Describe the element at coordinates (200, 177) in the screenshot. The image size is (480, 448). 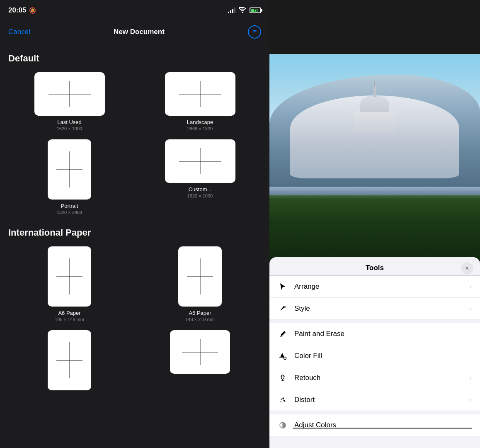
I see `canvas-item-custom: Custom... 1620 × 1000` at that location.